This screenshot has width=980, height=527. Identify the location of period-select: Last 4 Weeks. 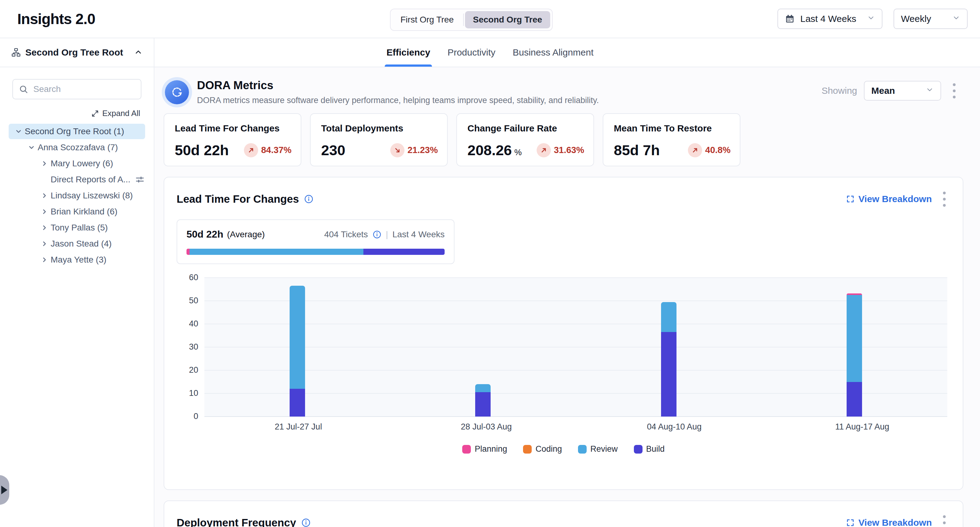
(830, 19).